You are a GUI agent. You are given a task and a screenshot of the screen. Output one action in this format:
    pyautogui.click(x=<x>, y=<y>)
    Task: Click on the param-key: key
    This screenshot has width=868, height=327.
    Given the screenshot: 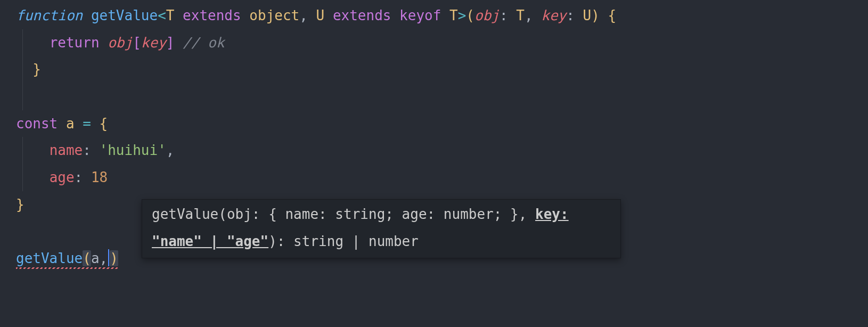 What is the action you would take?
    pyautogui.click(x=554, y=15)
    